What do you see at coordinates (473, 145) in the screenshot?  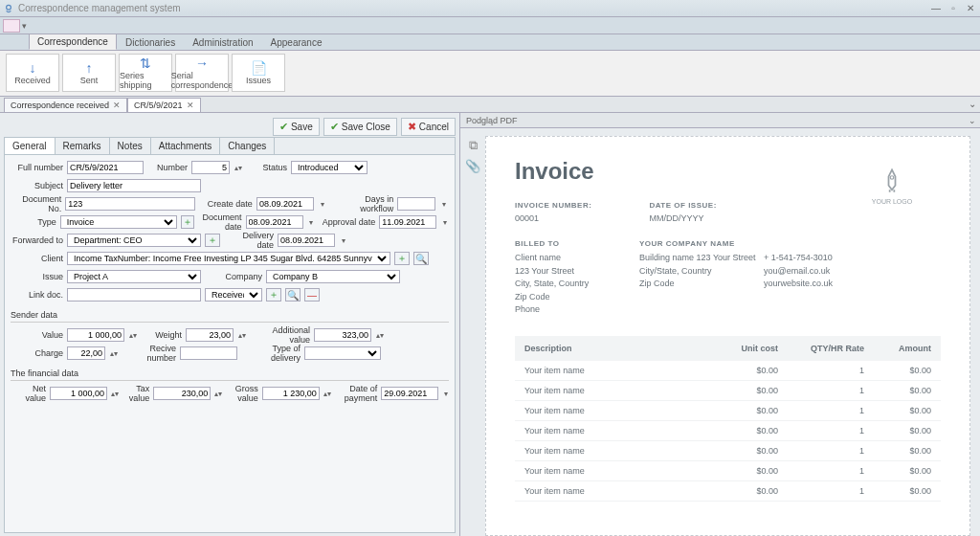 I see `copy-icon: ⧉` at bounding box center [473, 145].